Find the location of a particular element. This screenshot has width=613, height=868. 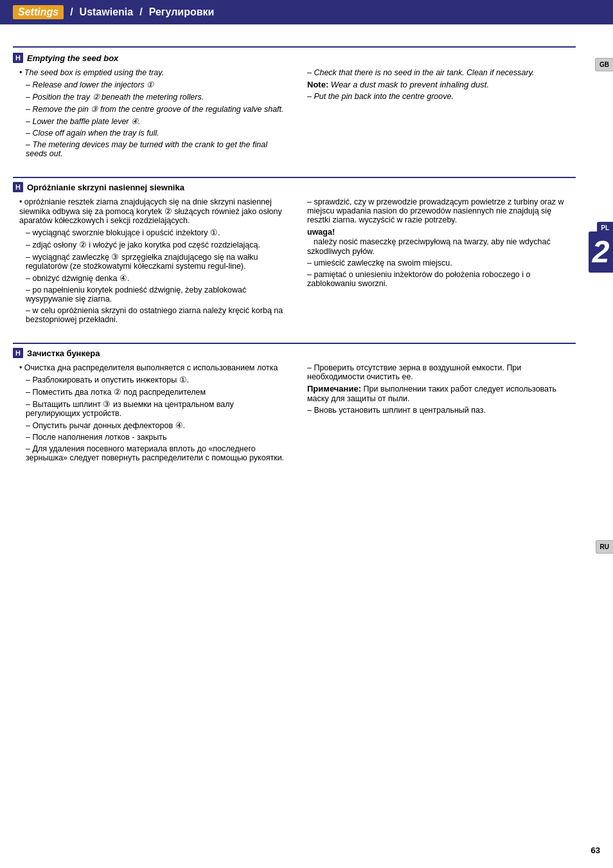

ru-primechanie: Примечание: При выполнении таких работ с… is located at coordinates (441, 393).